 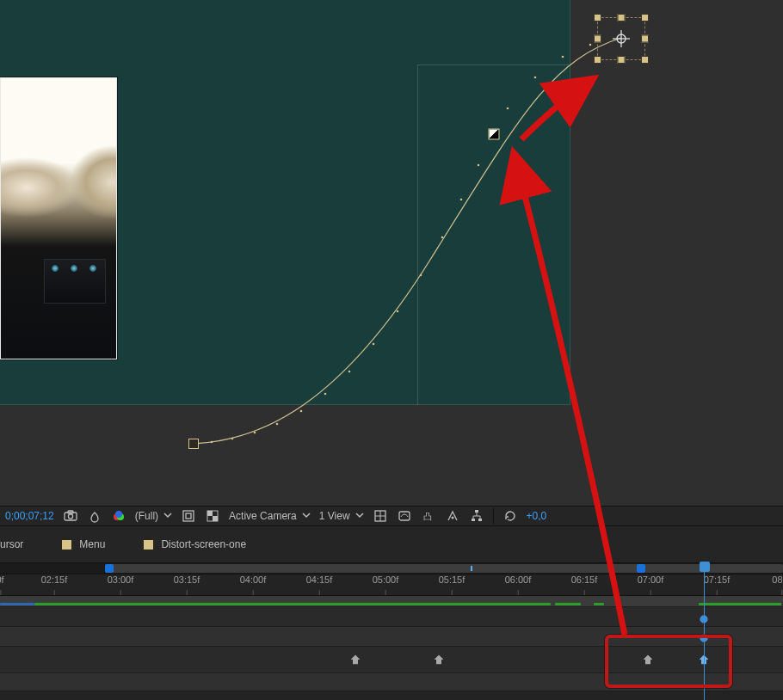 I want to click on ruler-tick: 06:15f, so click(x=585, y=580).